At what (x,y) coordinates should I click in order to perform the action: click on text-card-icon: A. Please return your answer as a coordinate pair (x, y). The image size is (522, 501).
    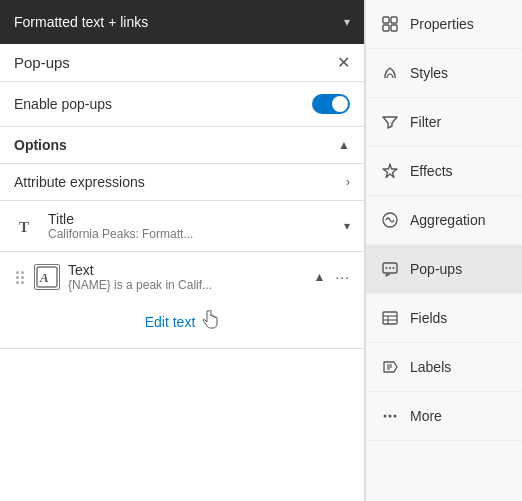
    Looking at the image, I should click on (47, 277).